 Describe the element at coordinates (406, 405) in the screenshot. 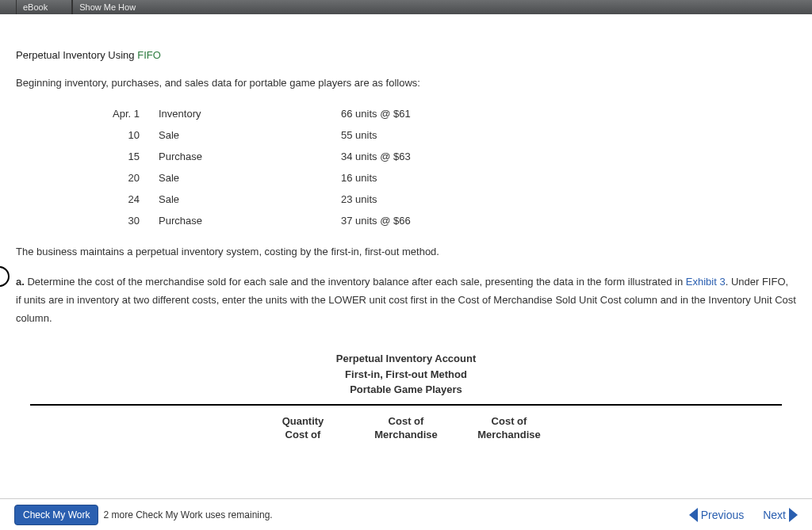

I see `table-rule` at that location.